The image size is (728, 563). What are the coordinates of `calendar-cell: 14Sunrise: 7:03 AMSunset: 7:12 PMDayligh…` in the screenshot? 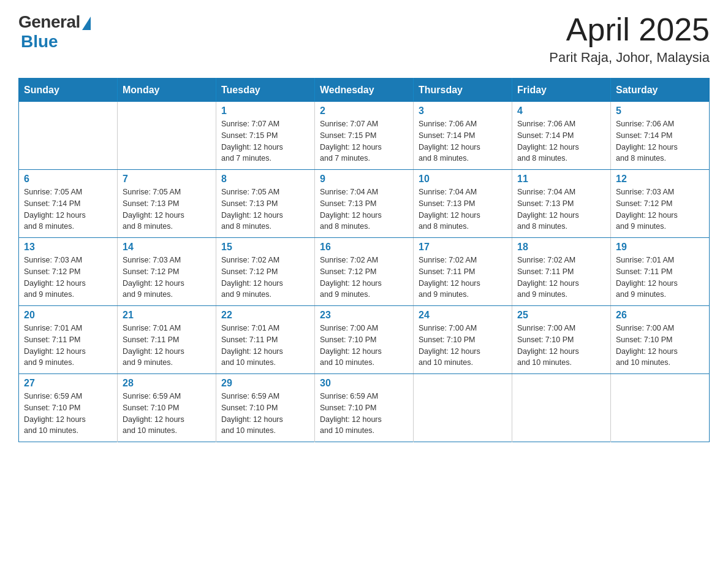 It's located at (167, 272).